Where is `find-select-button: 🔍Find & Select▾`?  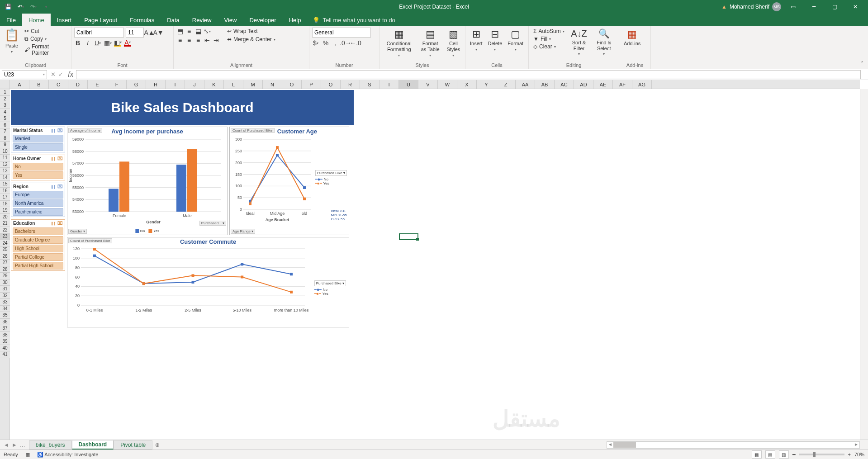 find-select-button: 🔍Find & Select▾ is located at coordinates (604, 43).